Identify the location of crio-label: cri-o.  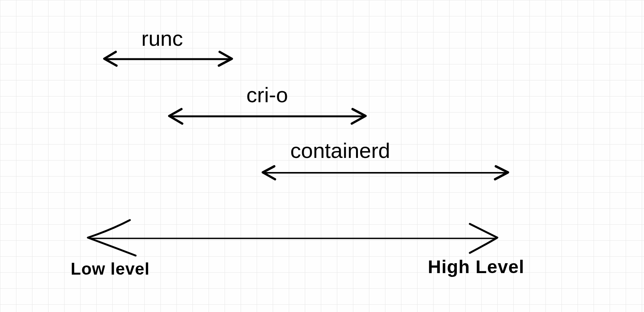
(267, 95).